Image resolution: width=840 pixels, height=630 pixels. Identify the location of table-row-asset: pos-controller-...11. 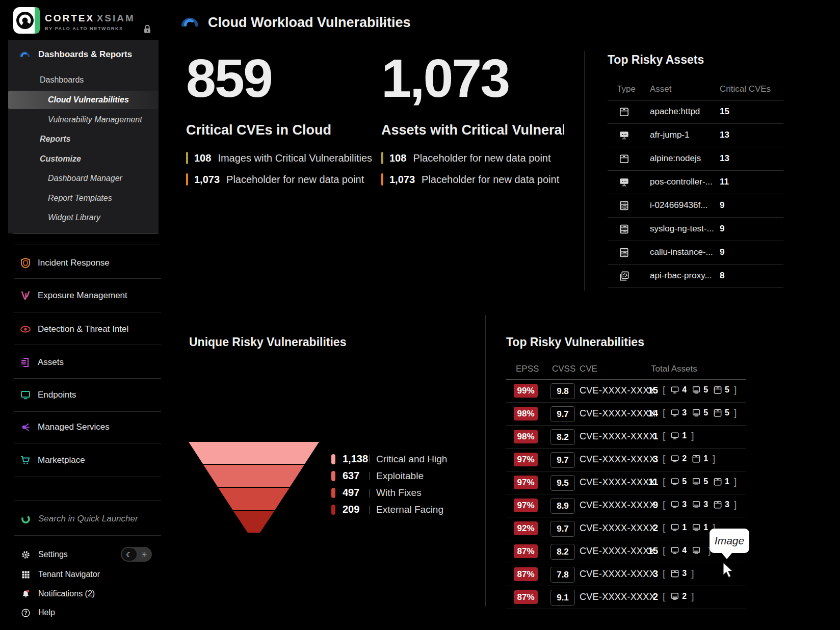
(695, 182).